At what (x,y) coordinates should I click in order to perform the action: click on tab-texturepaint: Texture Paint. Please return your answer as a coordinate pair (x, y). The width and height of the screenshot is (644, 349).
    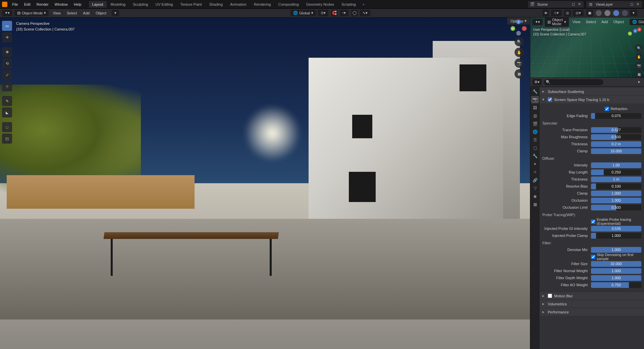
    Looking at the image, I should click on (191, 4).